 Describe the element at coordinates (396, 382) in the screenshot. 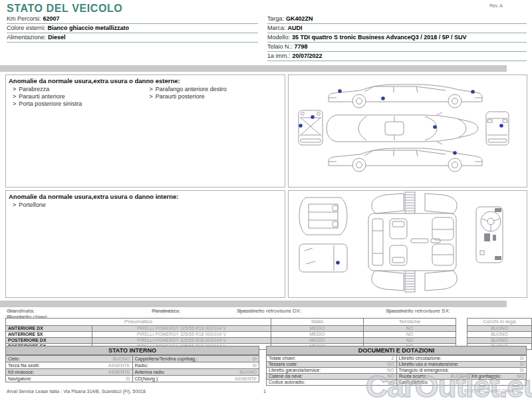

I see `table-row: Codice autoradio:NO Cavo elettrico:` at that location.